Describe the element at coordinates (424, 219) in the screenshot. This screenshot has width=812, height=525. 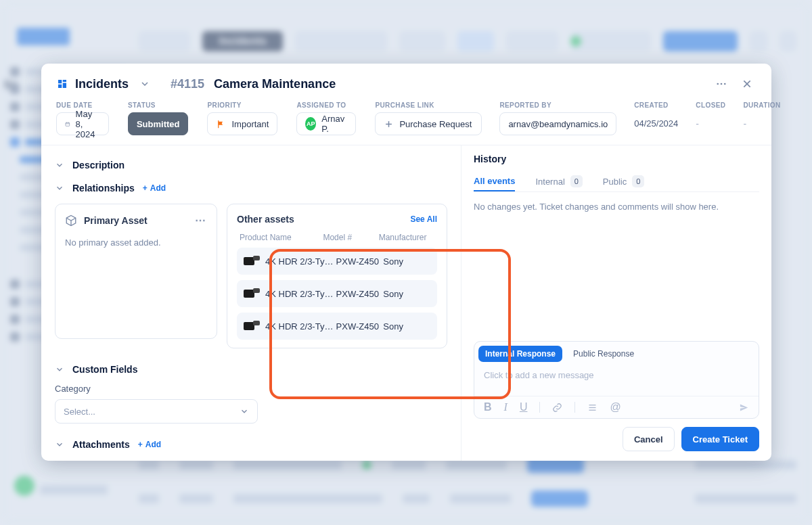
I see `see-all-link: See All` at that location.